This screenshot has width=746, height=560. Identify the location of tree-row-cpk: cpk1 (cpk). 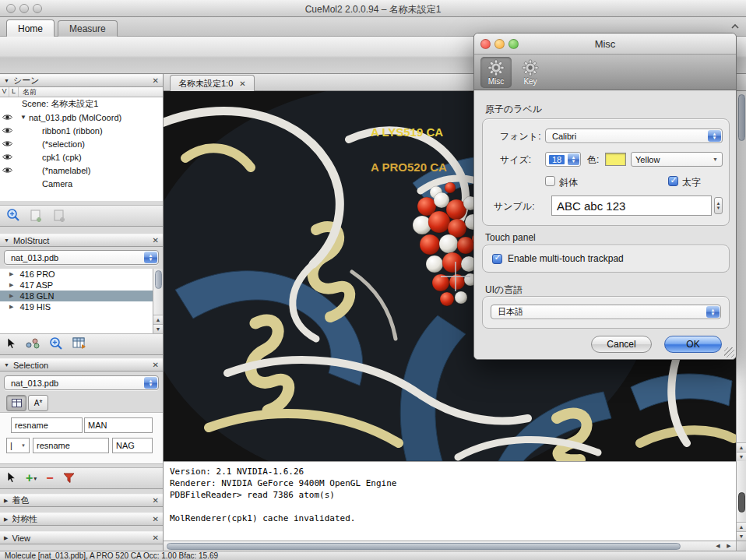
(81, 157).